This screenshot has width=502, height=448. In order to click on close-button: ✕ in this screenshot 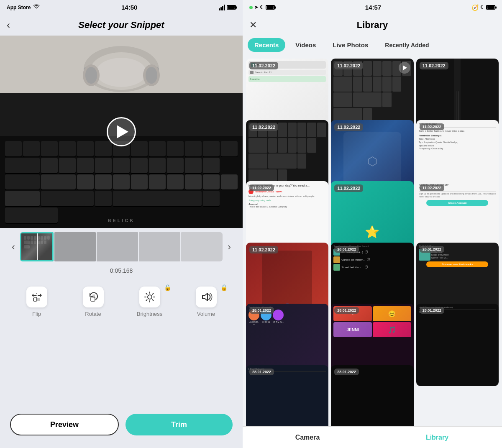, I will do `click(253, 25)`.